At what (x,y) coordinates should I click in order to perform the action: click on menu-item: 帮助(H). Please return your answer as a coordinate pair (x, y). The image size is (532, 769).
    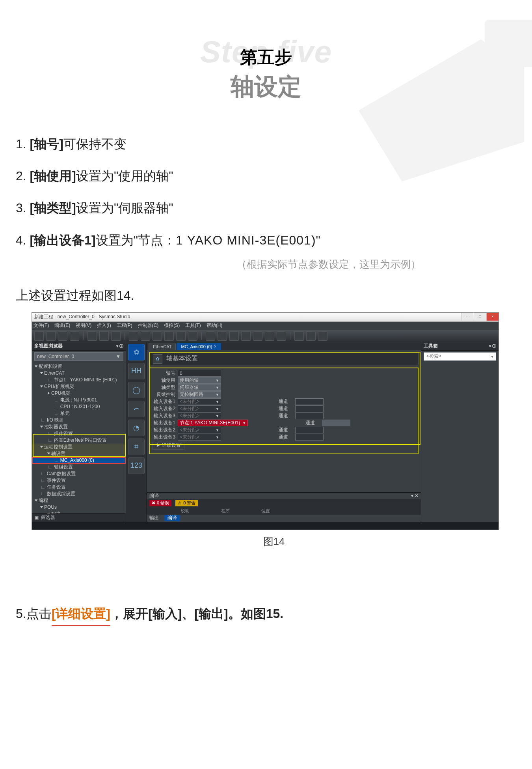
    Looking at the image, I should click on (214, 326).